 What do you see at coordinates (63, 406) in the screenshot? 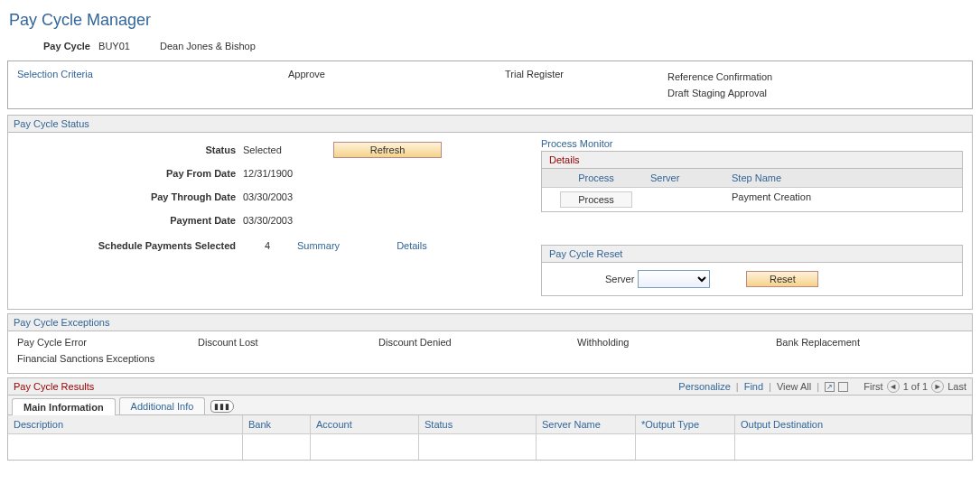
I see `tab-main-information: Main Information` at bounding box center [63, 406].